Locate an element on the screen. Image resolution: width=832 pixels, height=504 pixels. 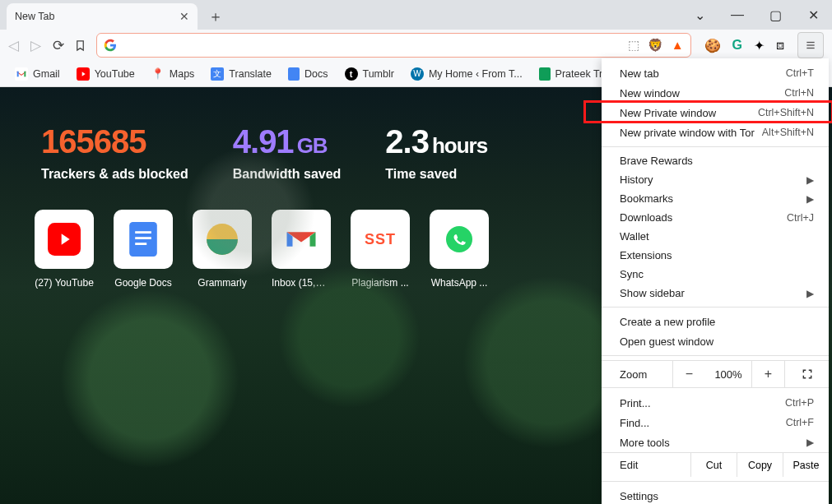
bk-youtube: YouTube is located at coordinates (105, 74).